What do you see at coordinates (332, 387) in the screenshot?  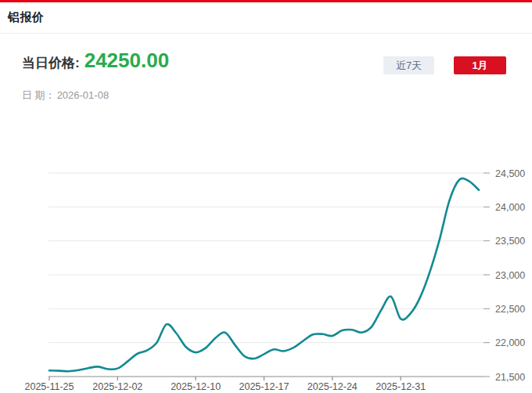 I see `svg-text: 2025-12-24` at bounding box center [332, 387].